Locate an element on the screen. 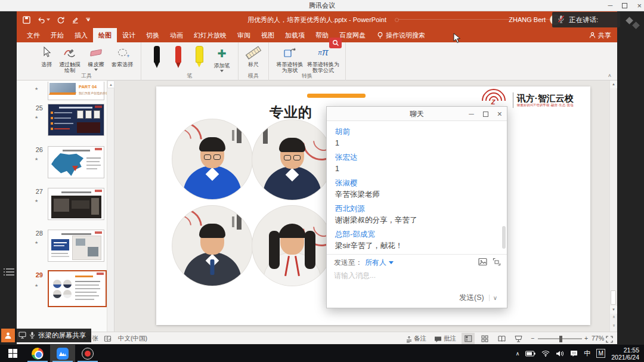 Image resolution: width=644 pixels, height=362 pixels. black-pen-button is located at coordinates (157, 60).